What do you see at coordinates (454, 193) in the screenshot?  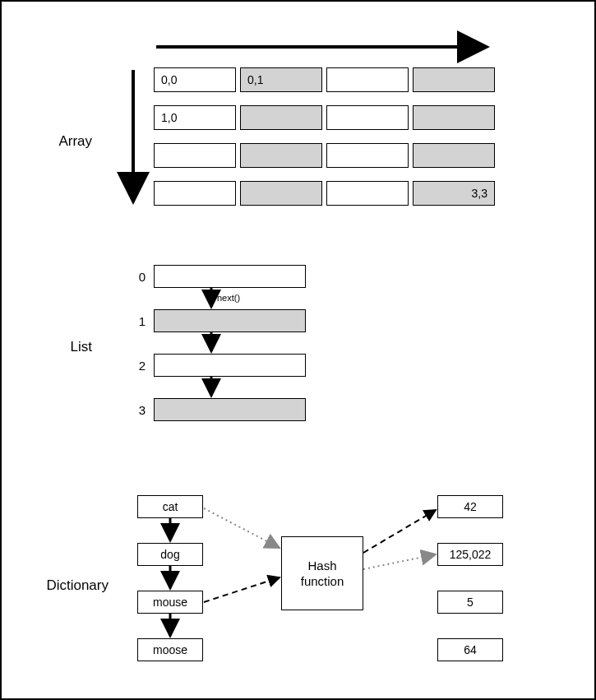 I see `array-cell-3-3: 3,3` at bounding box center [454, 193].